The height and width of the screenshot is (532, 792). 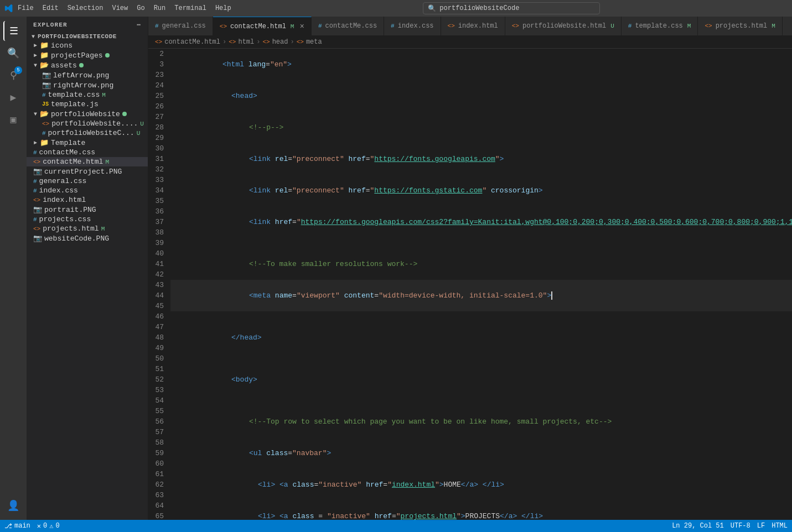 What do you see at coordinates (13, 75) in the screenshot?
I see `activity-source-control: ⚲ 5` at bounding box center [13, 75].